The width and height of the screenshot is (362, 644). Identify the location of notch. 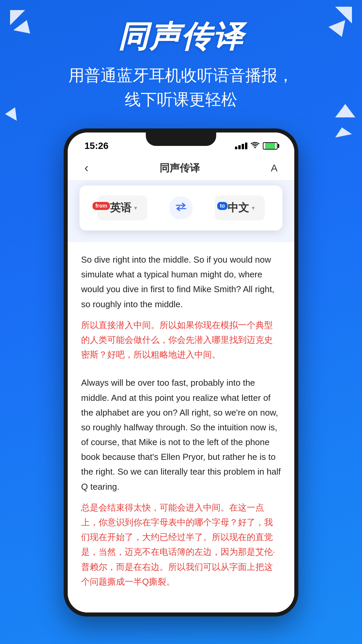
(181, 139).